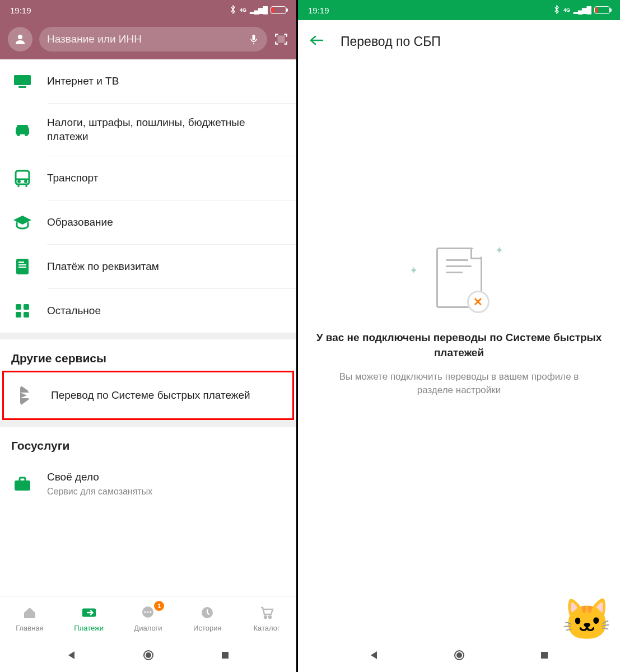 Image resolution: width=620 pixels, height=672 pixels. What do you see at coordinates (148, 178) in the screenshot?
I see `category-transport: Транспорт` at bounding box center [148, 178].